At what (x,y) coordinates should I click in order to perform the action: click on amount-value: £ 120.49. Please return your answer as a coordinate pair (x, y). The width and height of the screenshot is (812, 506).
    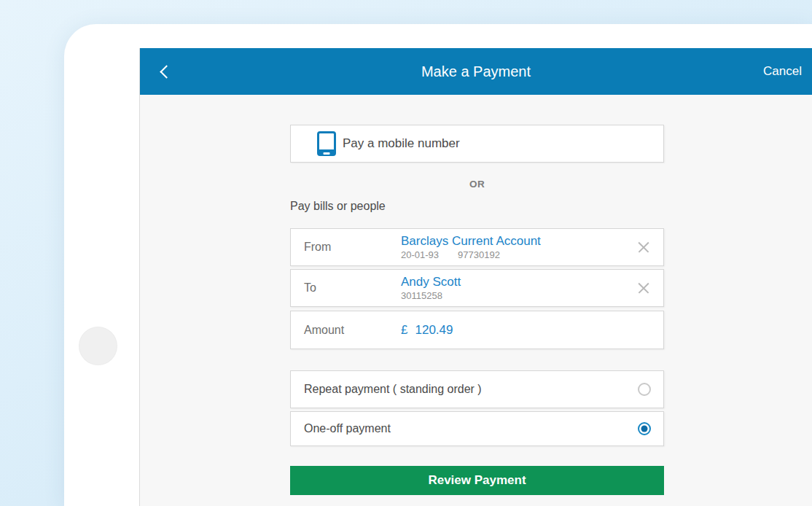
    Looking at the image, I should click on (427, 330).